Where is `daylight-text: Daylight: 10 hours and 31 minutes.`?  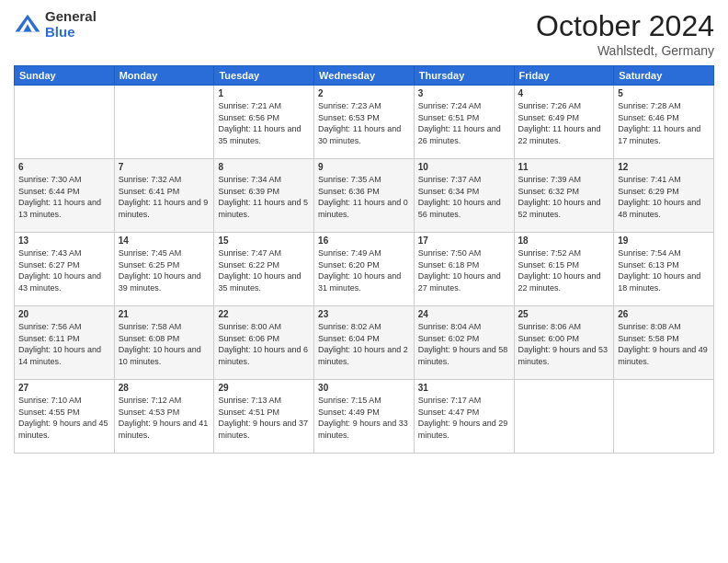 daylight-text: Daylight: 10 hours and 31 minutes. is located at coordinates (359, 282).